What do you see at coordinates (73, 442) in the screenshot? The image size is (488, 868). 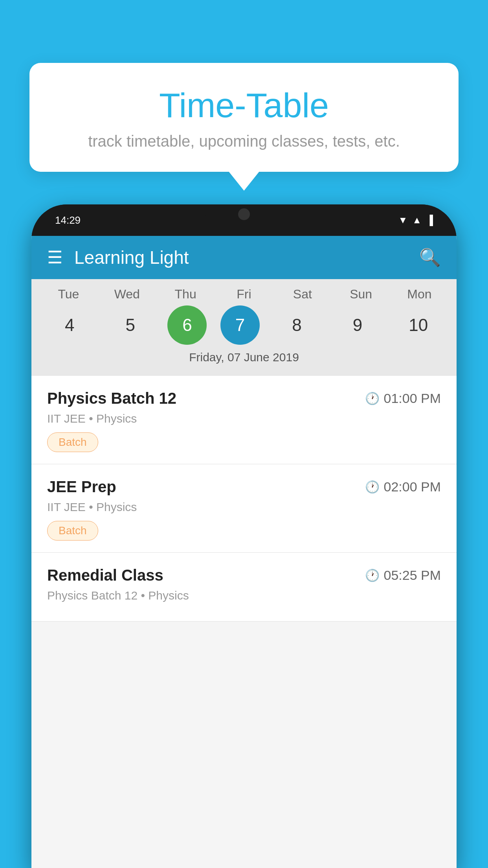 I see `batch-badge-1: Batch` at bounding box center [73, 442].